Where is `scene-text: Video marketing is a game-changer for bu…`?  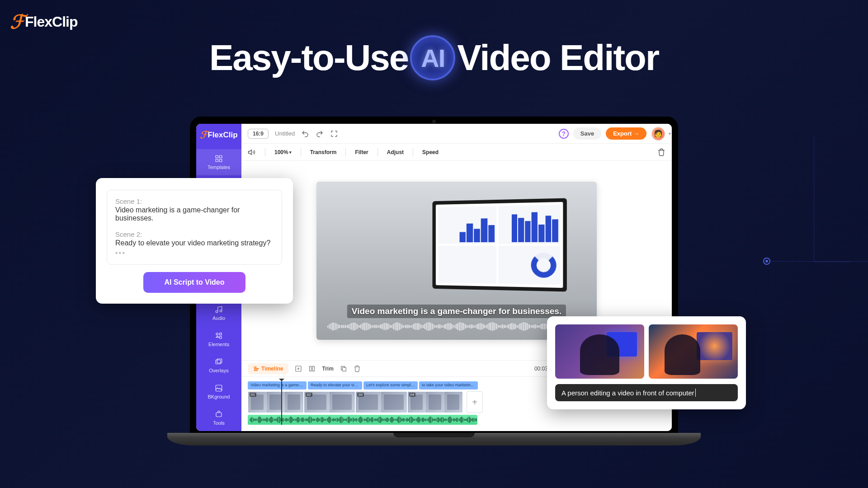 scene-text: Video marketing is a game-changer for bu… is located at coordinates (194, 214).